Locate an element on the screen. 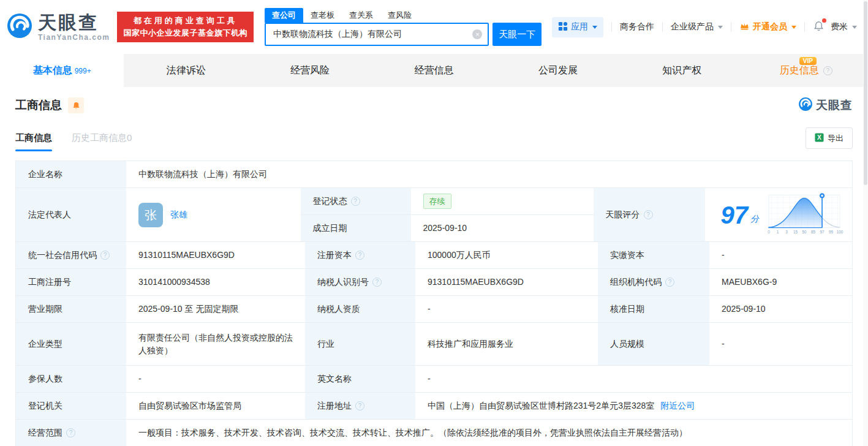 Image resolution: width=868 pixels, height=446 pixels. field-label: 工商注册号 is located at coordinates (71, 282).